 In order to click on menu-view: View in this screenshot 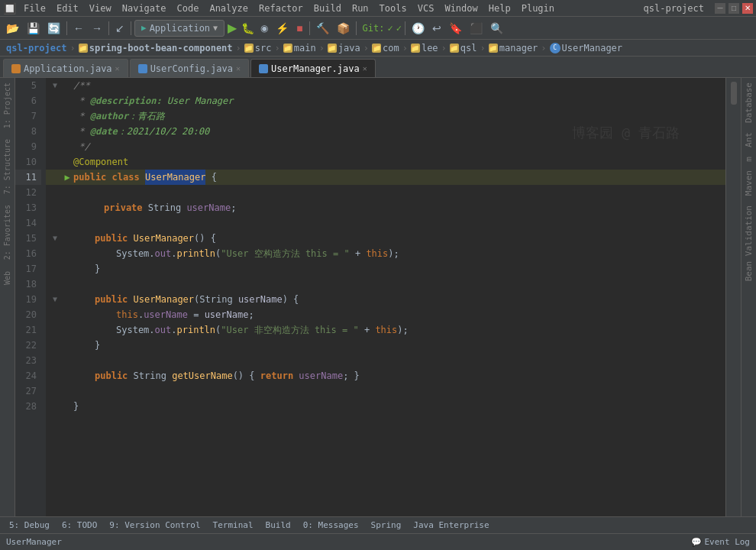, I will do `click(101, 8)`.